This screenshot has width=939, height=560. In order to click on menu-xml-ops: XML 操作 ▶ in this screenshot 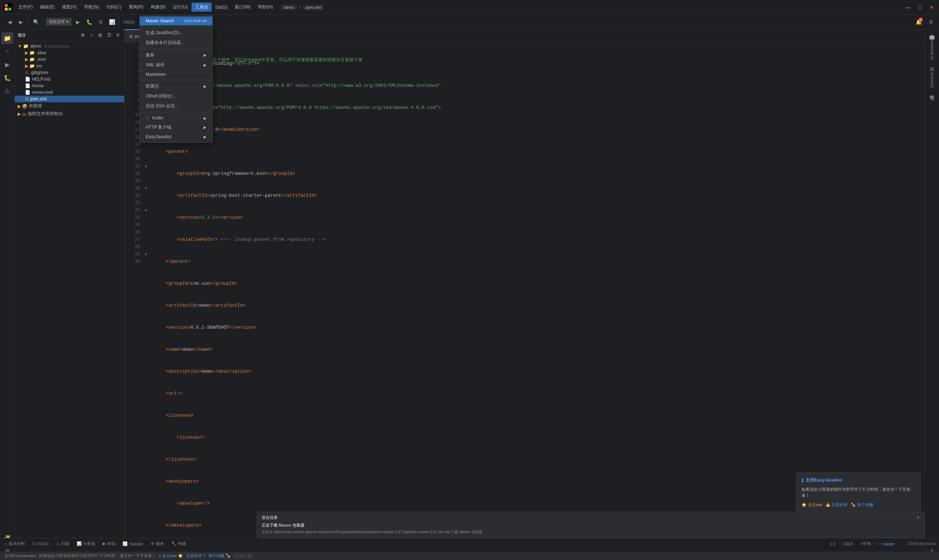, I will do `click(176, 65)`.